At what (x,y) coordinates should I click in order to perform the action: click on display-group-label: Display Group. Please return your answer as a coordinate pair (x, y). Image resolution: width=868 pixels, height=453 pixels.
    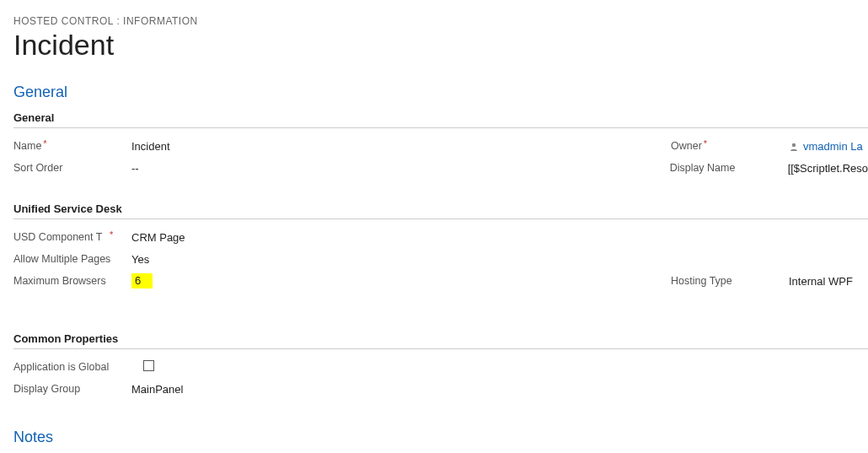
    Looking at the image, I should click on (72, 389).